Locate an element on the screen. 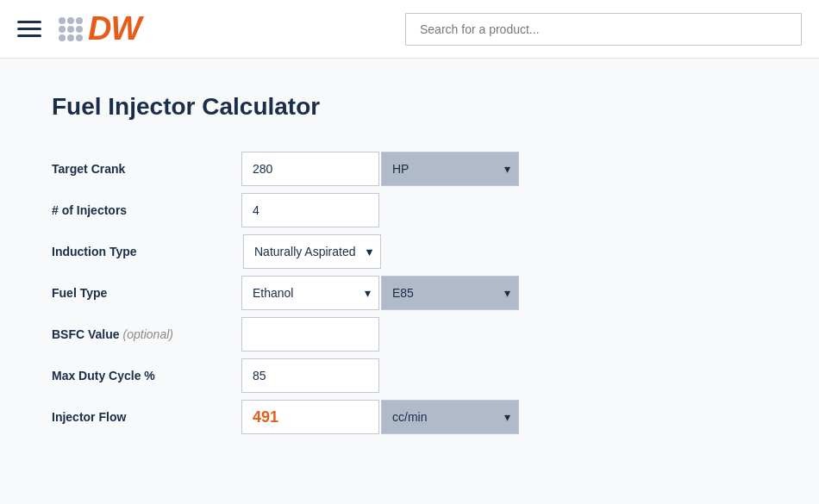 The height and width of the screenshot is (504, 819). target-crank-unit-wrapper: HP kW is located at coordinates (450, 169).